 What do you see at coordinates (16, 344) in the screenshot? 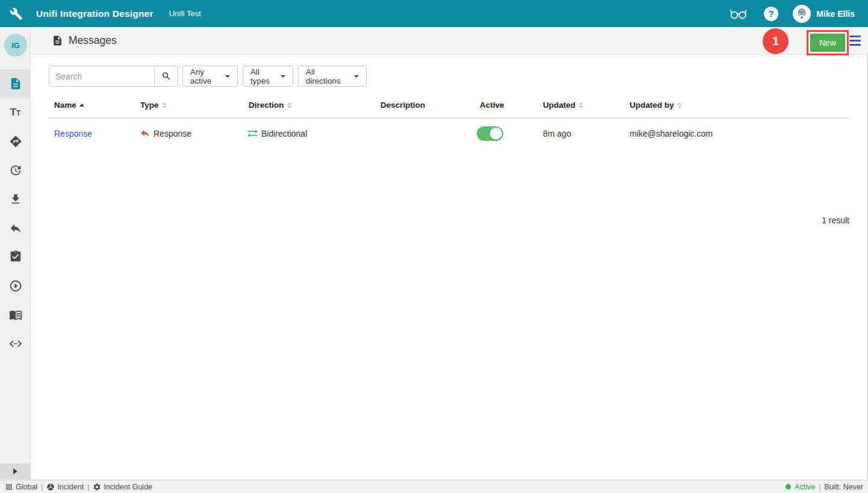
I see `sidebar-item-scripts` at bounding box center [16, 344].